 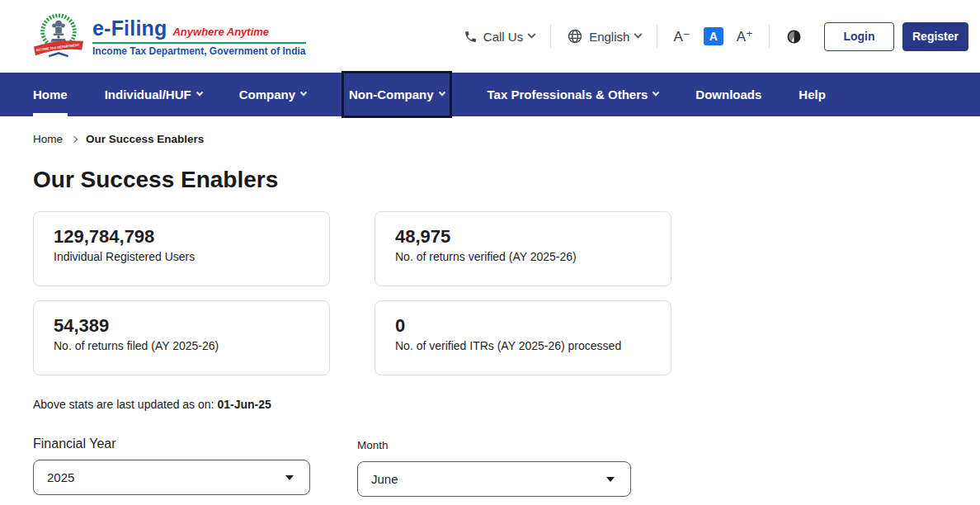 What do you see at coordinates (506, 467) in the screenshot?
I see `filters-row: Financial Year 2025 Month June` at bounding box center [506, 467].